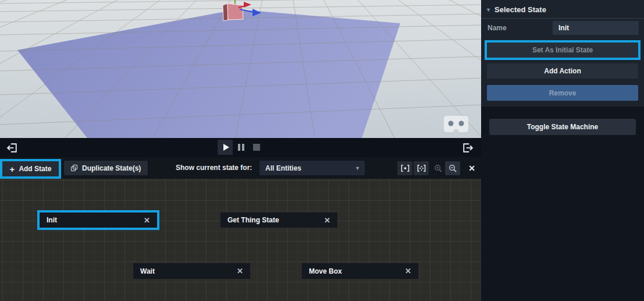 The width and height of the screenshot is (644, 301). Describe the element at coordinates (563, 50) in the screenshot. I see `set-initial-highlight: Set As Initial State` at that location.